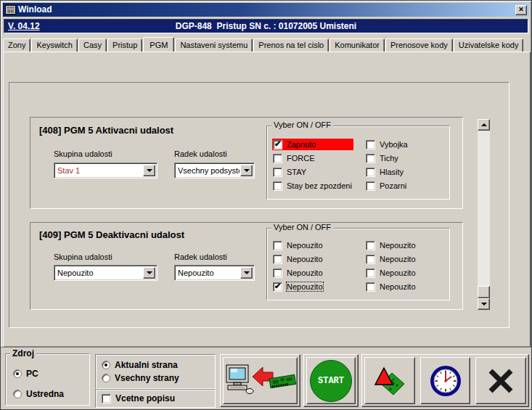  What do you see at coordinates (261, 381) in the screenshot?
I see `pc-transfer-icon` at bounding box center [261, 381].